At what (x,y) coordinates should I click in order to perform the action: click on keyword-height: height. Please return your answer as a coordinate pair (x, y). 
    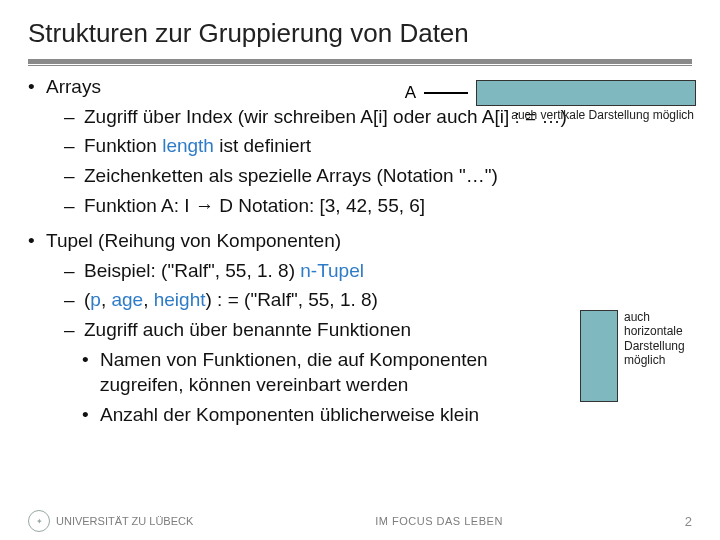
    Looking at the image, I should click on (180, 300).